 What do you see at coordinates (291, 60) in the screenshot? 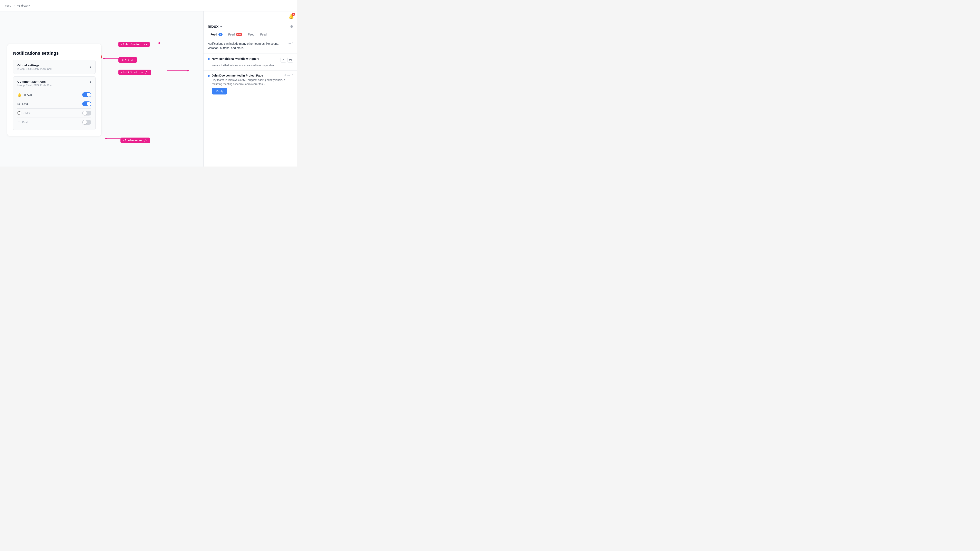
I see `notification-1-archive-button: ⬒` at bounding box center [291, 60].